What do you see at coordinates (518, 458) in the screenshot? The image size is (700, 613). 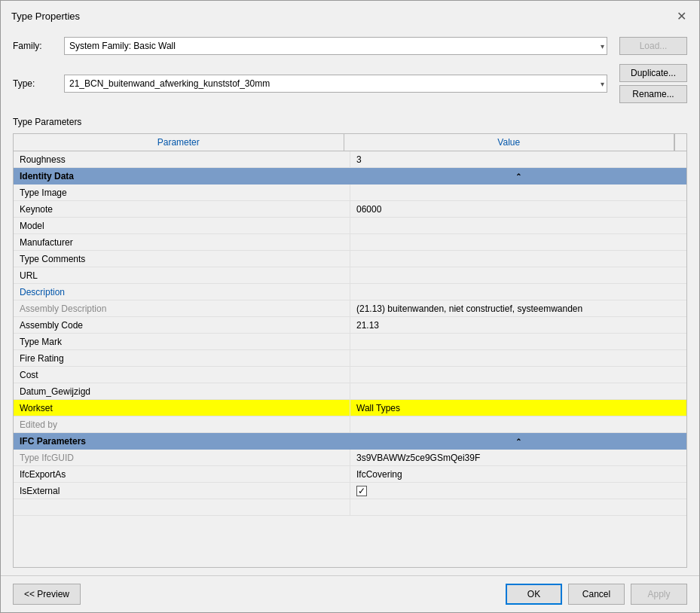 I see `cell-value-col: 3s9VBAWWz5ce9GSmQei39F` at bounding box center [518, 458].